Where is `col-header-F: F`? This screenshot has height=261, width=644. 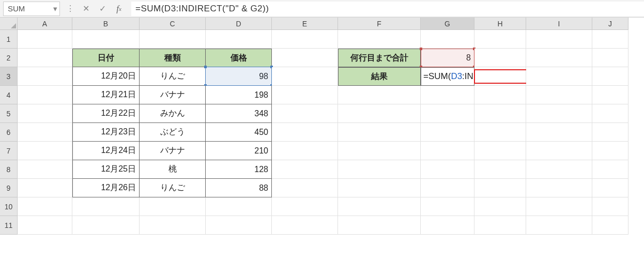 col-header-F: F is located at coordinates (379, 24).